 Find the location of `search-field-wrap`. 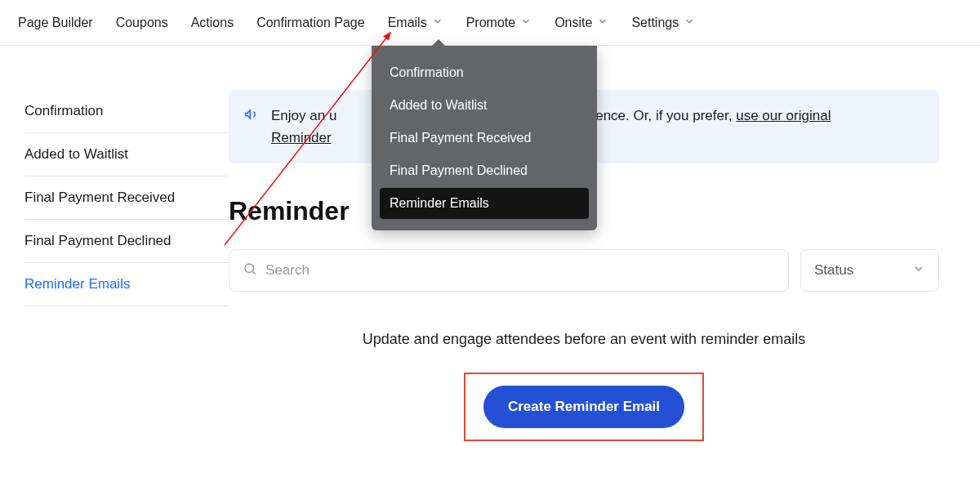

search-field-wrap is located at coordinates (509, 270).